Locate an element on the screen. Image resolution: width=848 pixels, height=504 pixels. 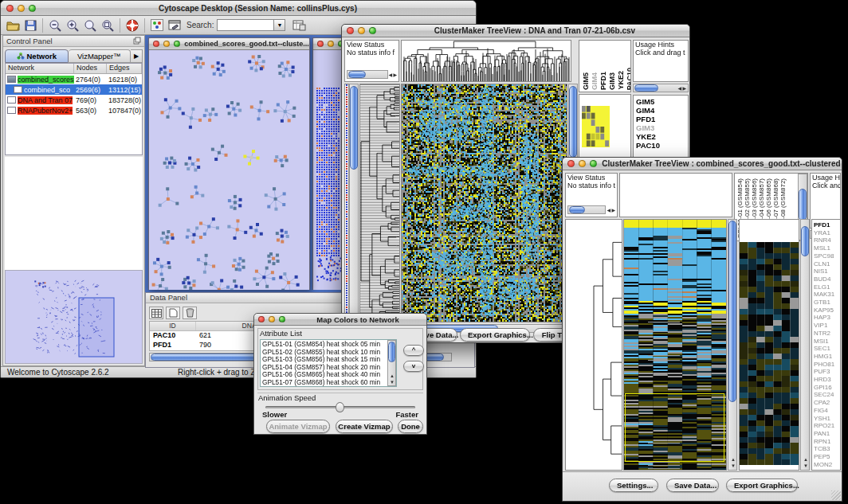
network-table-row: combined_scores2764(0)16218(0) is located at coordinates (73, 80).